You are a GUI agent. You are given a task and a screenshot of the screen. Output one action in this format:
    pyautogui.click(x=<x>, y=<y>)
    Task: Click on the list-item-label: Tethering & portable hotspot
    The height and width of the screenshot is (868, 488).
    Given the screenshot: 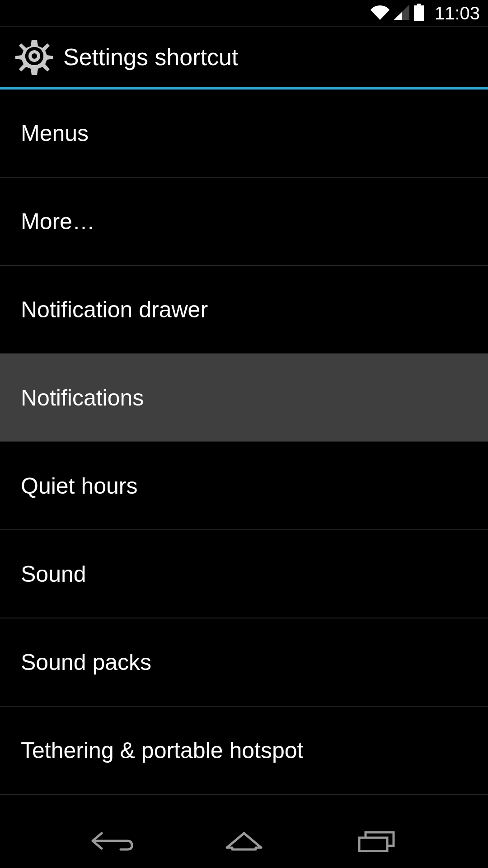 What is the action you would take?
    pyautogui.click(x=162, y=750)
    